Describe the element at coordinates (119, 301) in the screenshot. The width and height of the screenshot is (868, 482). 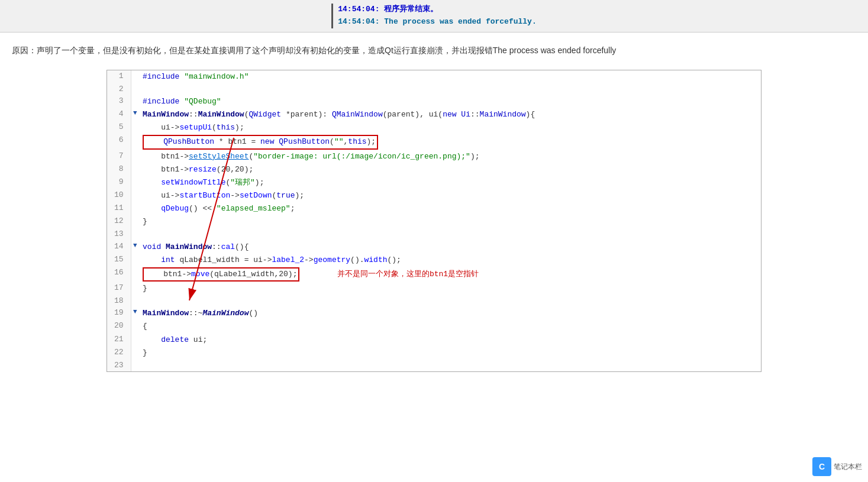
I see `line-number-18: 18` at that location.